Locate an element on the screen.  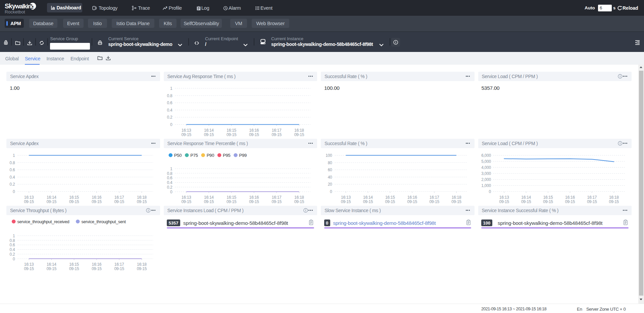
svg-text: 60 is located at coordinates (330, 170).